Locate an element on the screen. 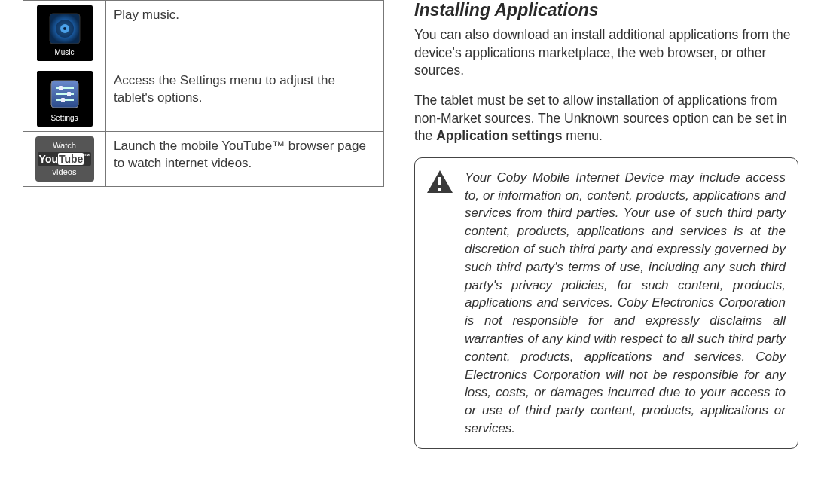 The image size is (821, 504). youtube-logo-icon: YouTube™ is located at coordinates (65, 160).